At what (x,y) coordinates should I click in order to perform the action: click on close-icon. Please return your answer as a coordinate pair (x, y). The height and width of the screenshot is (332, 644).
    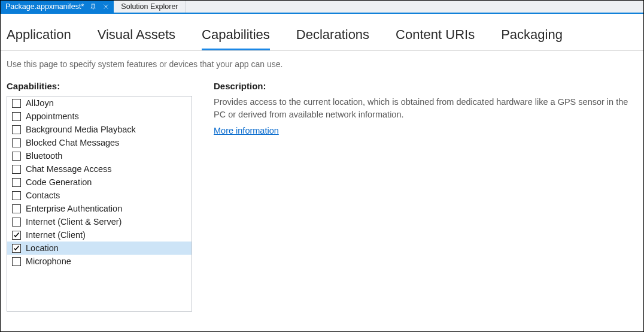
    Looking at the image, I should click on (106, 7).